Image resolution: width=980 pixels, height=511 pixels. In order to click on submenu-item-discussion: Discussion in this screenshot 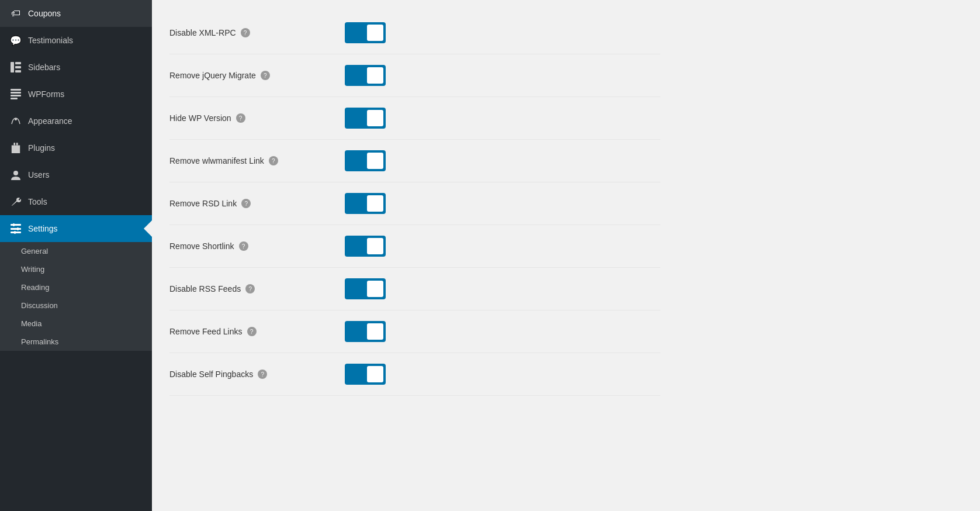, I will do `click(76, 305)`.